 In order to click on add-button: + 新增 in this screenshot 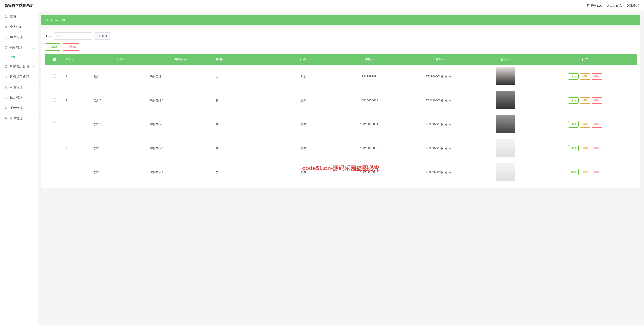, I will do `click(53, 47)`.